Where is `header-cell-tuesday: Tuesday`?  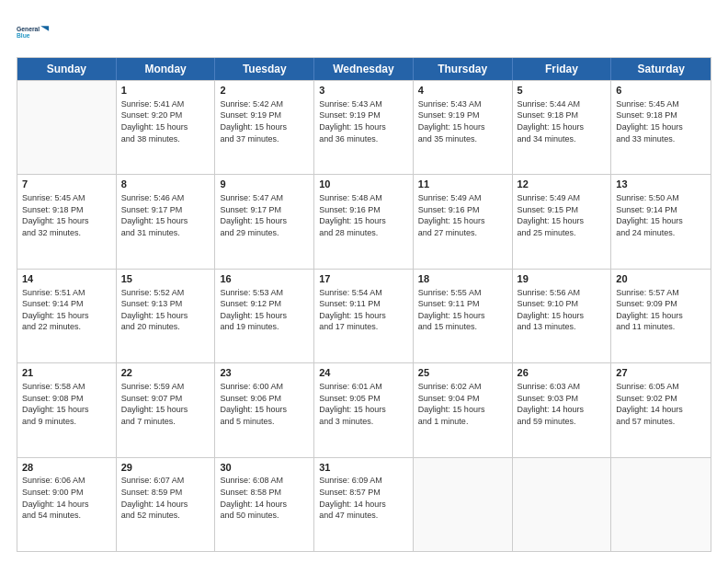
header-cell-tuesday: Tuesday is located at coordinates (265, 69).